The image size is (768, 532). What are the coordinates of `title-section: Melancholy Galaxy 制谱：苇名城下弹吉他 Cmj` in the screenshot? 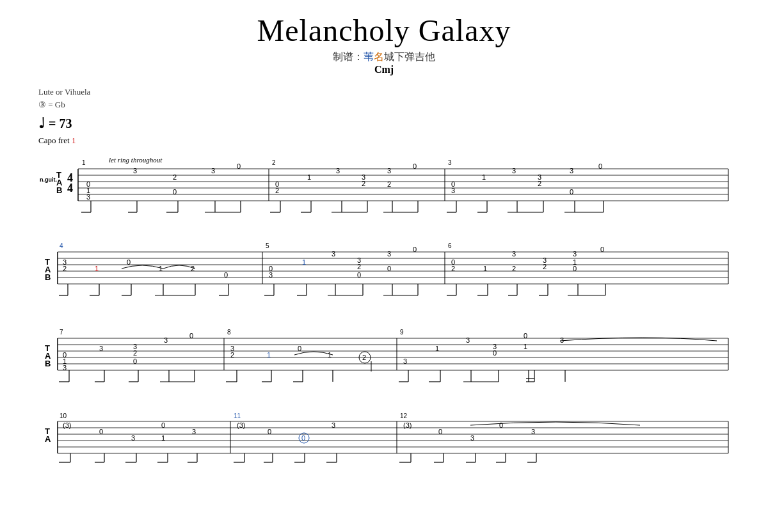 It's located at (384, 44).